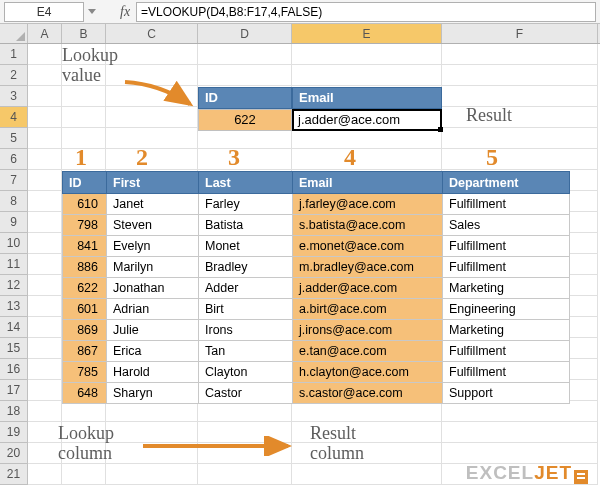  Describe the element at coordinates (246, 183) in the screenshot. I see `th-last: Last` at that location.